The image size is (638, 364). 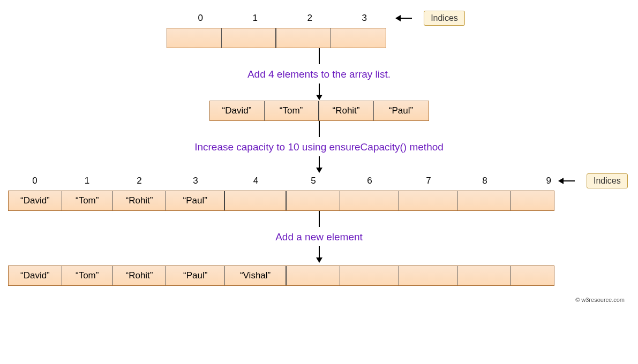 What do you see at coordinates (281, 201) in the screenshot?
I see `row3-cells: “David” “Tom” “Rohit” “Paul”` at bounding box center [281, 201].